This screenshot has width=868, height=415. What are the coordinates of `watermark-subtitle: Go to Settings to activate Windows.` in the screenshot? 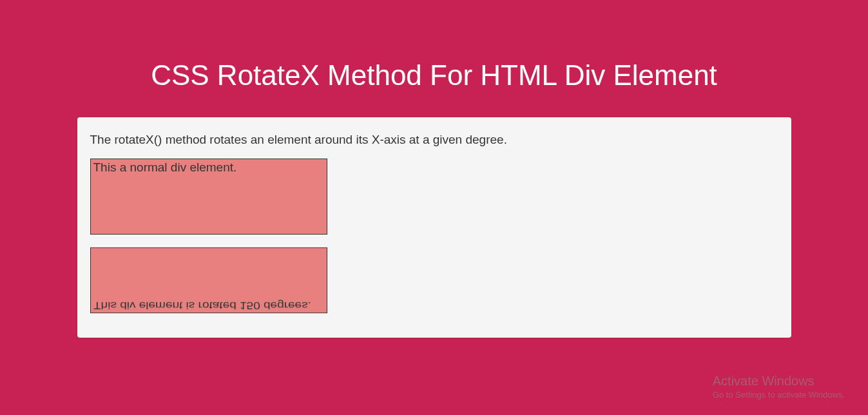 It's located at (778, 394).